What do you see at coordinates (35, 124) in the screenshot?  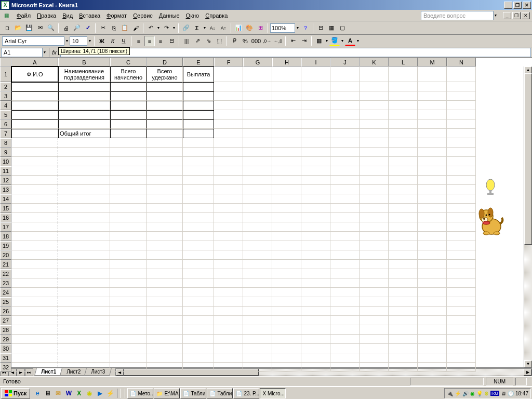 I see `cell-A6` at bounding box center [35, 124].